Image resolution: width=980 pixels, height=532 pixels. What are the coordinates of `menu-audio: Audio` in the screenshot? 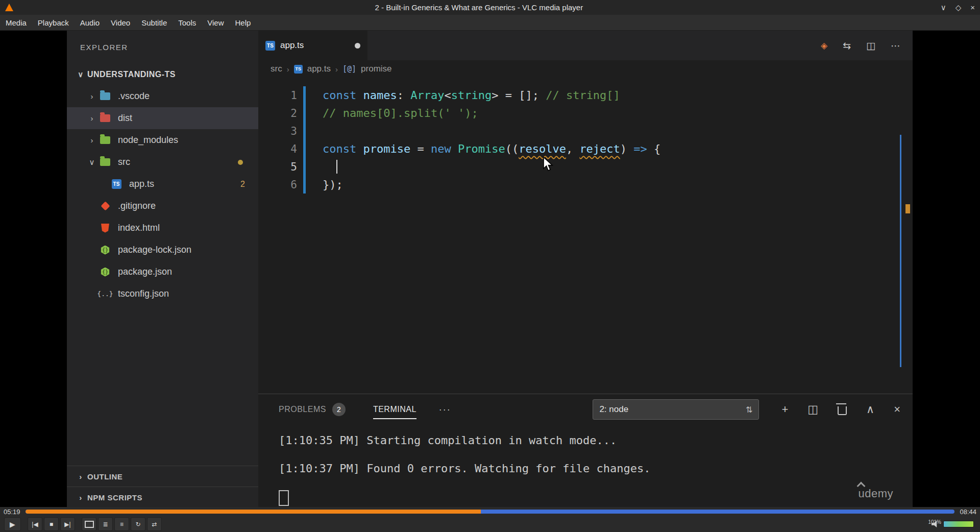 It's located at (90, 22).